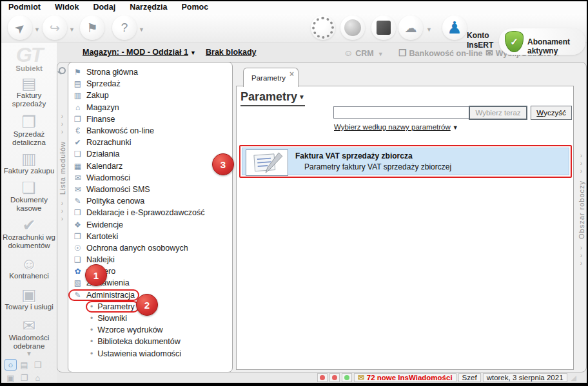 Image resolution: width=588 pixels, height=386 pixels. Describe the element at coordinates (271, 77) in the screenshot. I see `tab-parametry: Parametry ×` at that location.